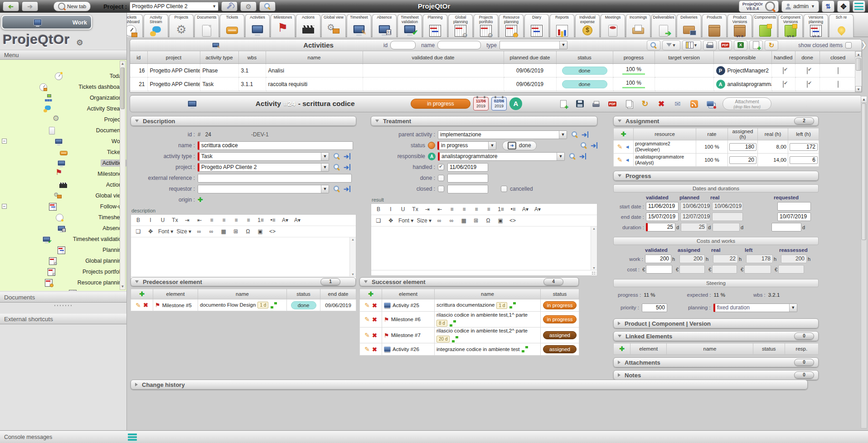  Describe the element at coordinates (678, 104) in the screenshot. I see `email-button: ✉` at that location.